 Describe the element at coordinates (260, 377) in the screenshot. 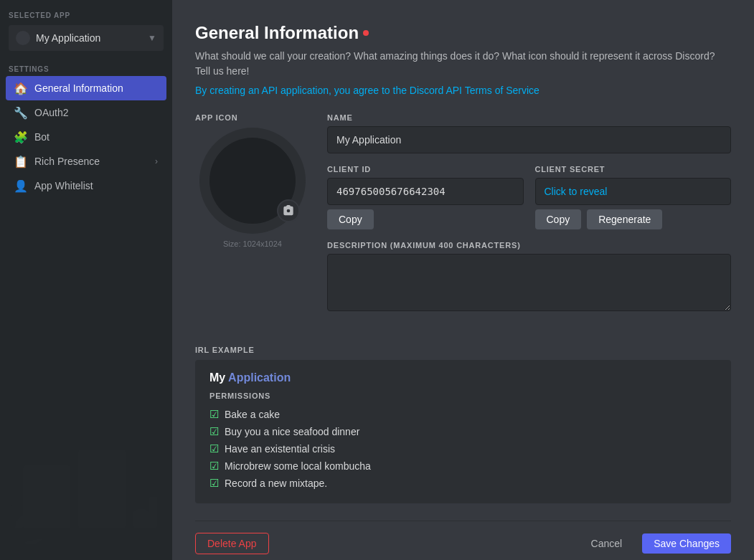

I see `irl-app-name-highlight: Application` at that location.